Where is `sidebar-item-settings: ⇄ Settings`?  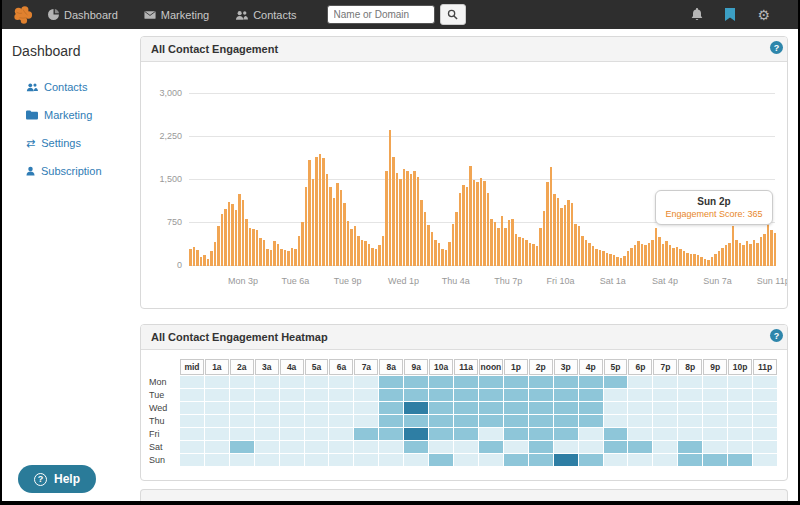
sidebar-item-settings: ⇄ Settings is located at coordinates (79, 143).